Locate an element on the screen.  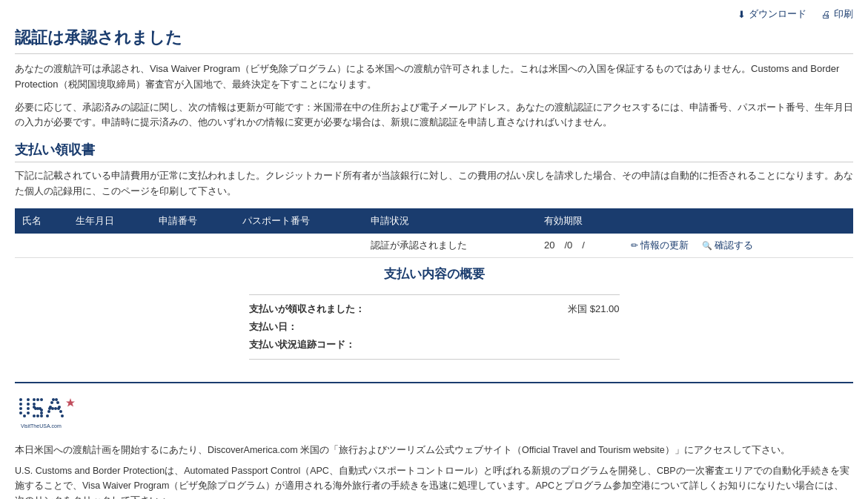
cell-actions: 情報の更新 確認する is located at coordinates (738, 246).